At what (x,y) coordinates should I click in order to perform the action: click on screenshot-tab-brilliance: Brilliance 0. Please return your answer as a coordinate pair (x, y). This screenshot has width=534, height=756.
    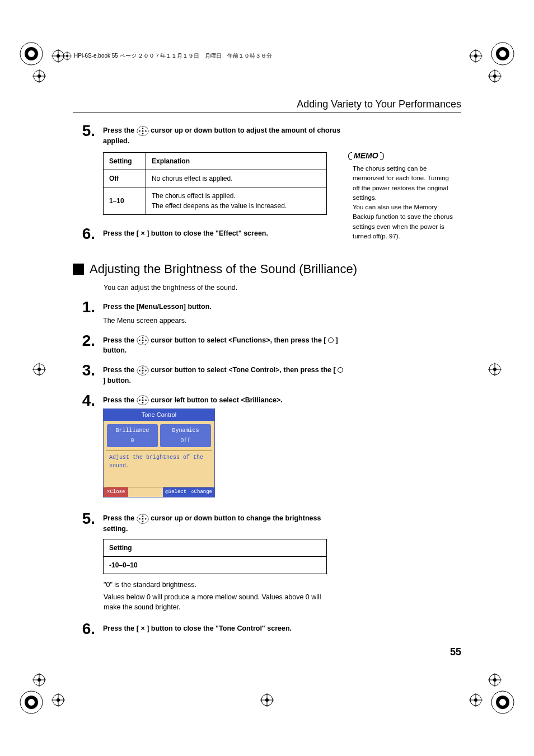
    Looking at the image, I should click on (132, 435).